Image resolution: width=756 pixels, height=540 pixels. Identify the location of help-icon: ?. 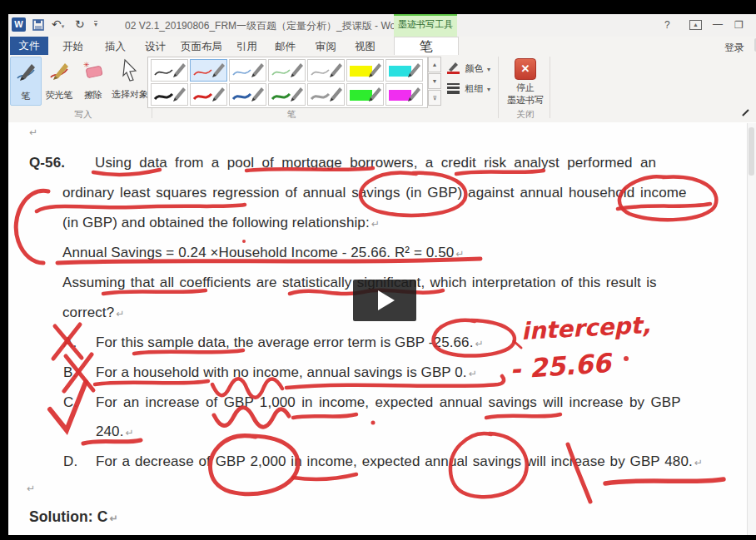
(668, 25).